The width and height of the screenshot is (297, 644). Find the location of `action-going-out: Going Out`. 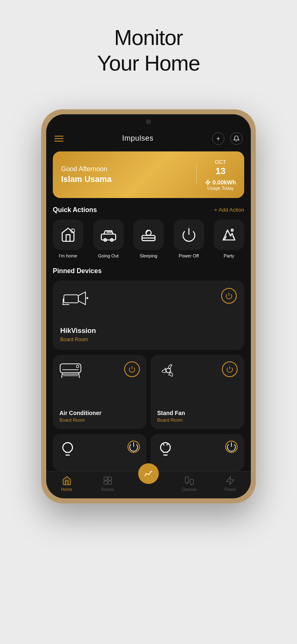

action-going-out: Going Out is located at coordinates (108, 239).